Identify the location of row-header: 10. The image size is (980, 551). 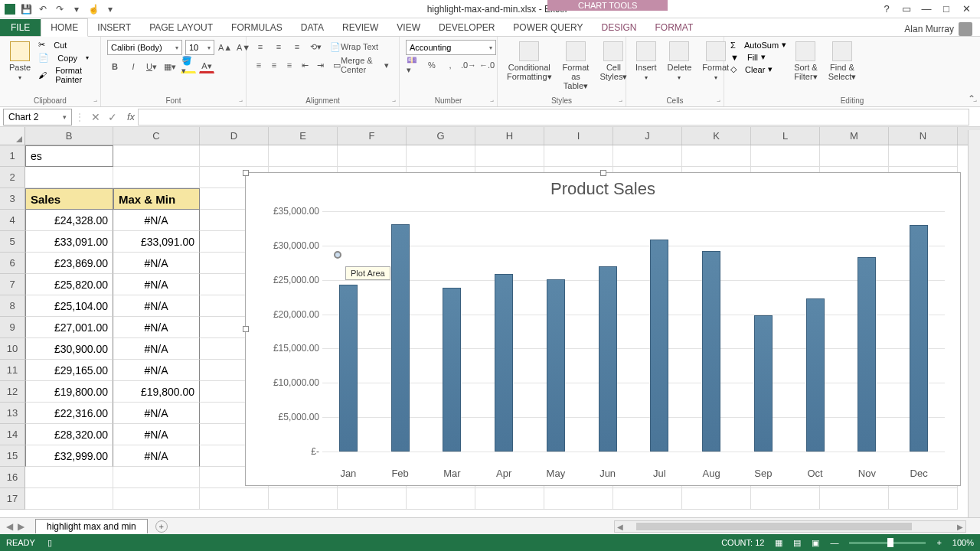
(12, 349).